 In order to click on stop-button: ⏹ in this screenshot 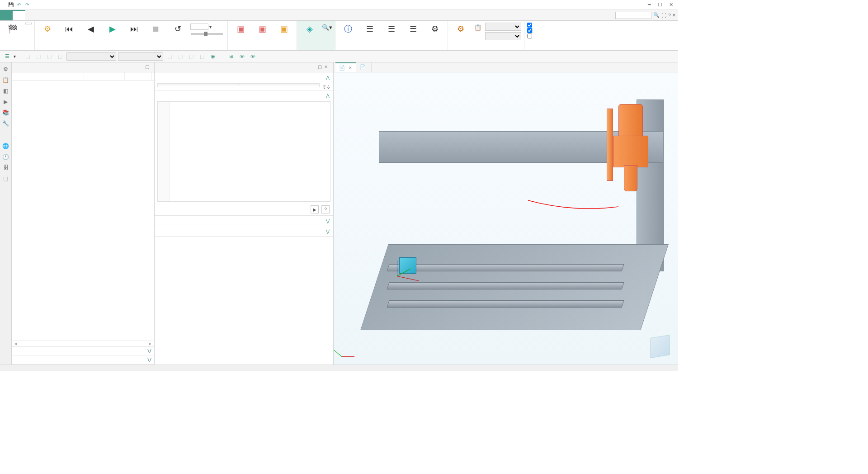, I will do `click(156, 28)`.